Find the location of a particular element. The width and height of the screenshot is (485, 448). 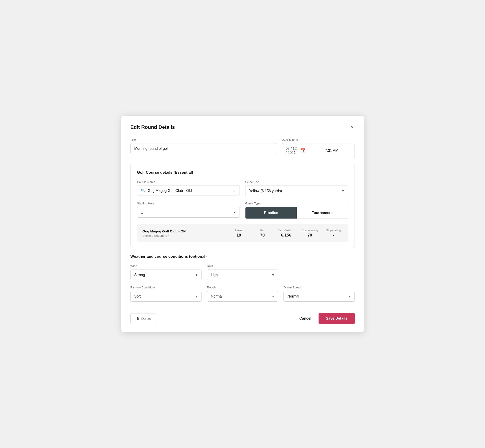

weather-title: Weather and course conditions (optional) is located at coordinates (242, 256).